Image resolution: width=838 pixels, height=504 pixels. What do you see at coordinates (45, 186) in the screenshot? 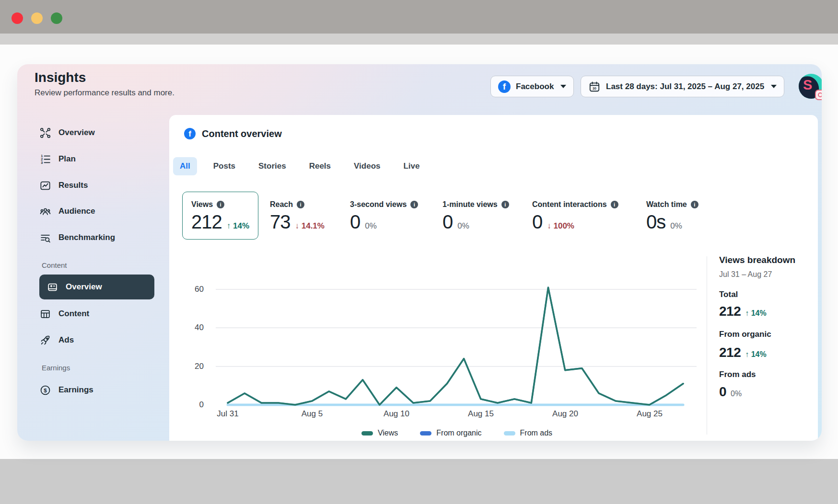
I see `chart-box-icon` at bounding box center [45, 186].